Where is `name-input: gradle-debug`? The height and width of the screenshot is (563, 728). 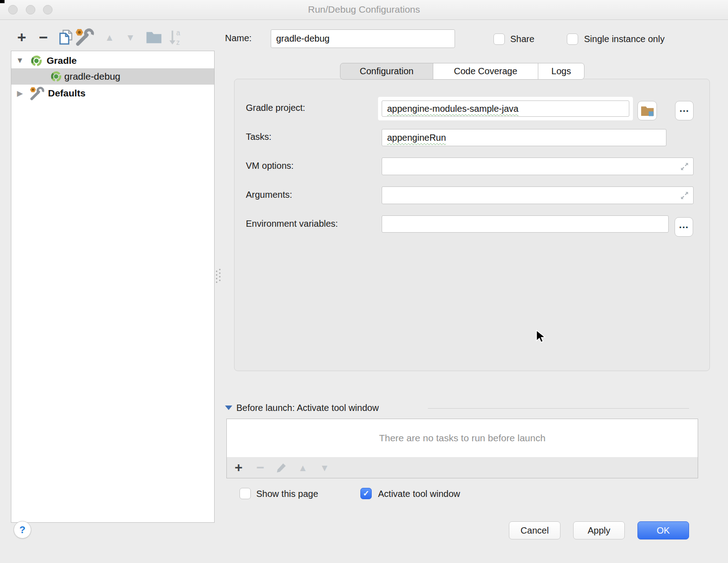 name-input: gradle-debug is located at coordinates (363, 39).